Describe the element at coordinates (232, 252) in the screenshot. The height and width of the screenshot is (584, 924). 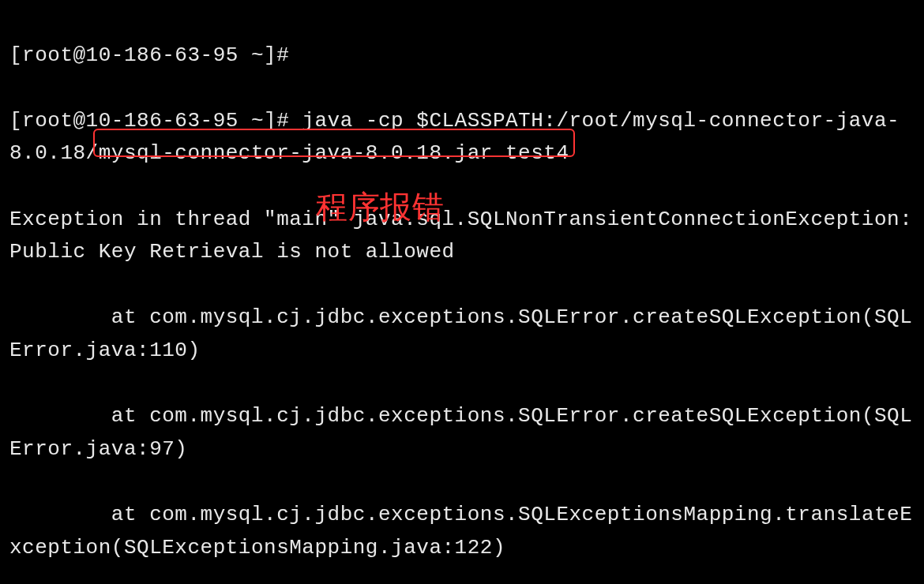
I see `exception-message: Public Key Retrieval is not allowed` at that location.